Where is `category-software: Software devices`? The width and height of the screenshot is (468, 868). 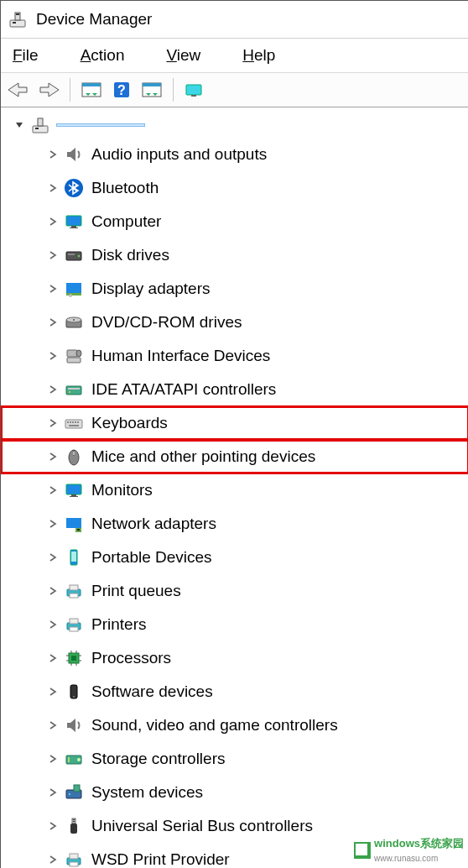 category-software: Software devices is located at coordinates (235, 692).